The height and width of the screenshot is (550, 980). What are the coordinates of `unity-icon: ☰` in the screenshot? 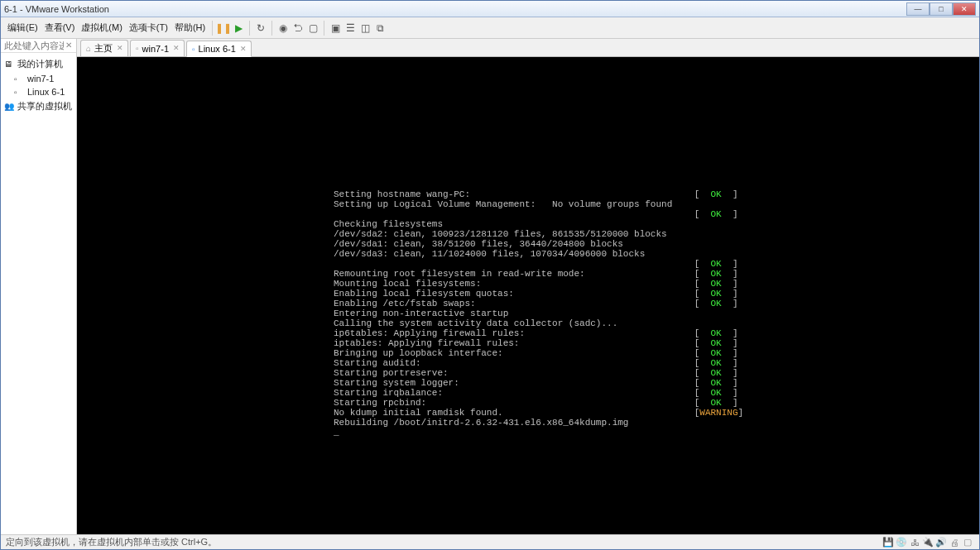 It's located at (350, 28).